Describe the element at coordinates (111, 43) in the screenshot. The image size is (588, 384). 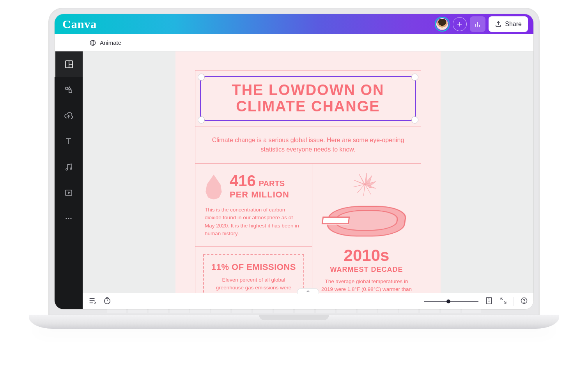
I see `animate-label: Animate` at that location.